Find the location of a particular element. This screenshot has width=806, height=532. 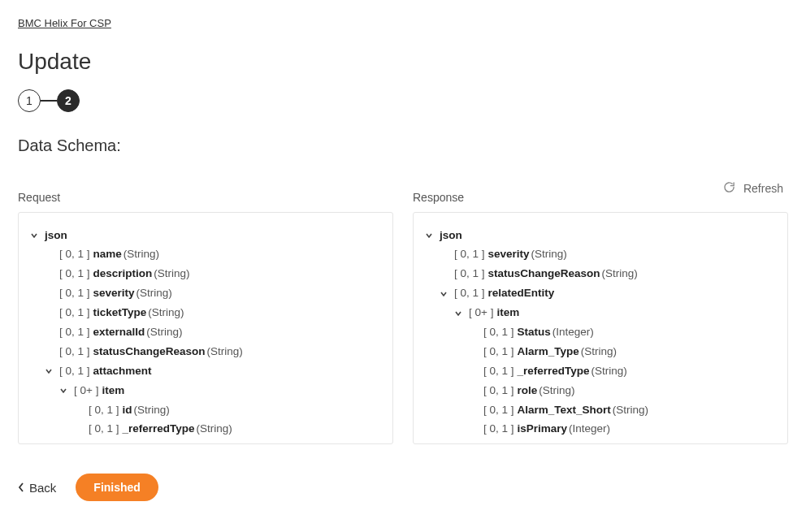

tree-node: [ 0, 1 ] ticketType (String) is located at coordinates (206, 314).